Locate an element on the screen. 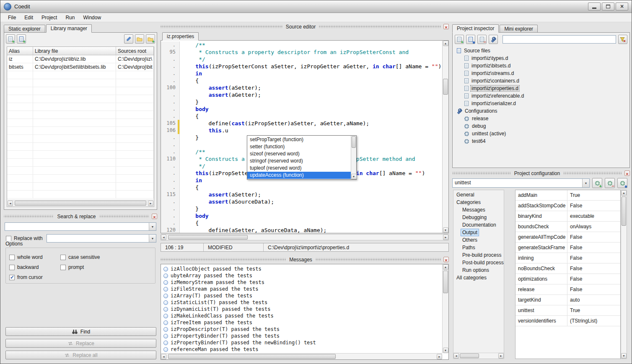  tree-node-debug: debug is located at coordinates (541, 126).